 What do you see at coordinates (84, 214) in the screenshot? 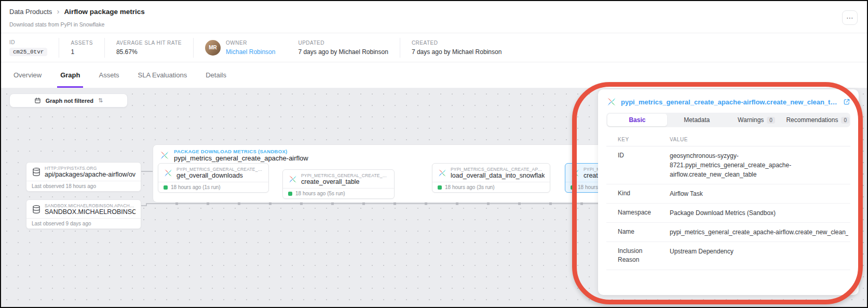
I see `node-sandbox-table: SANDBOX.MICHAELROBINSON.APACHE_AIRFLO...…` at bounding box center [84, 214].